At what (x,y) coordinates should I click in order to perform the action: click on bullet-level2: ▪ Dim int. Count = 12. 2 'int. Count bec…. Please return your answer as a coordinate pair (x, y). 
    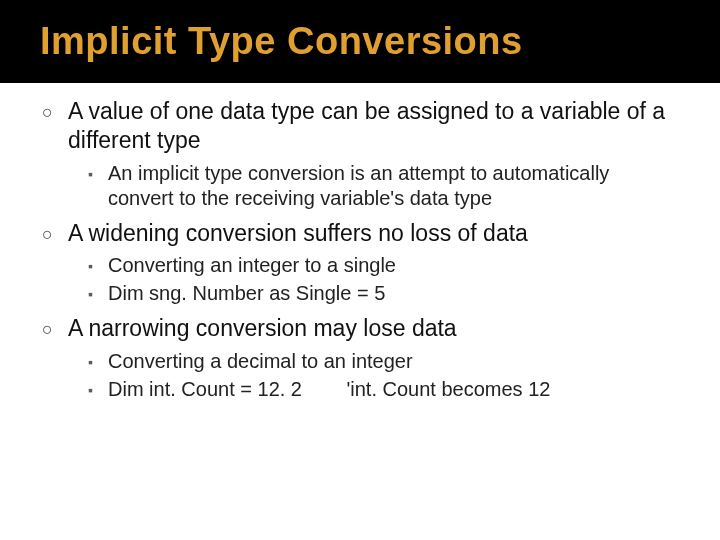
    Looking at the image, I should click on (383, 390).